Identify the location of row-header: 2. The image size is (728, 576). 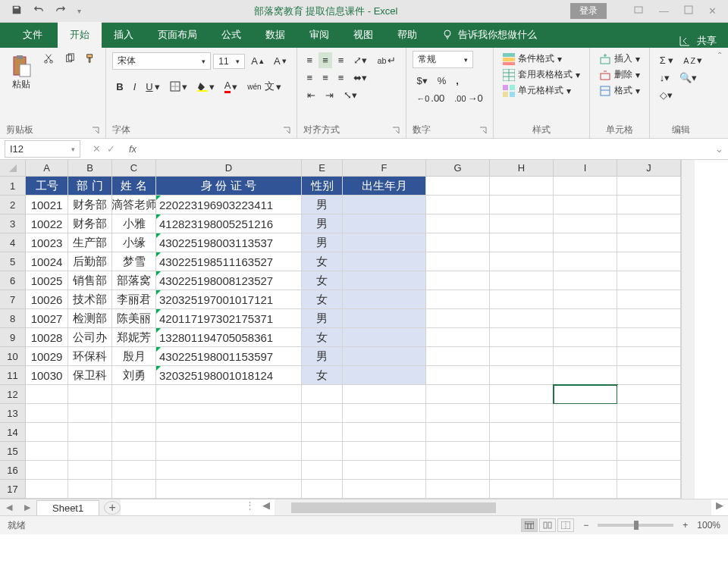
(13, 205).